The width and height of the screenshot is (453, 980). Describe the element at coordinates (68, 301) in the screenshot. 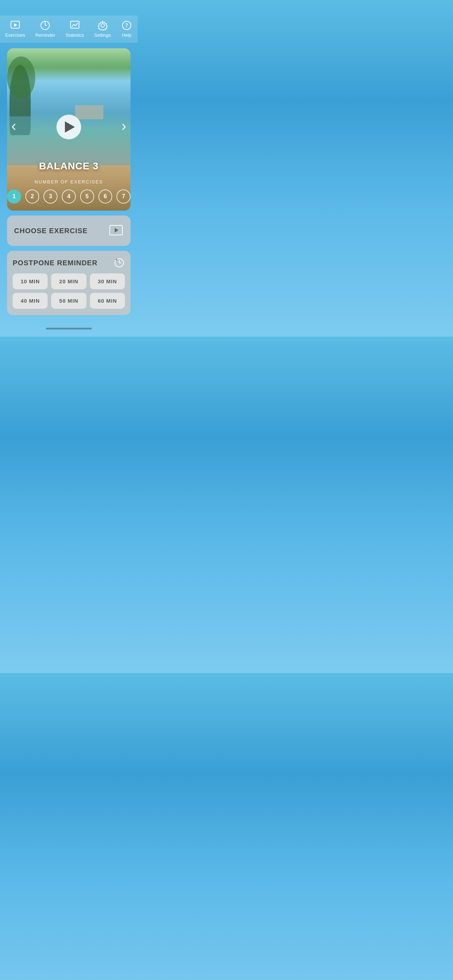

I see `postpone-50min: 50 MIN` at that location.